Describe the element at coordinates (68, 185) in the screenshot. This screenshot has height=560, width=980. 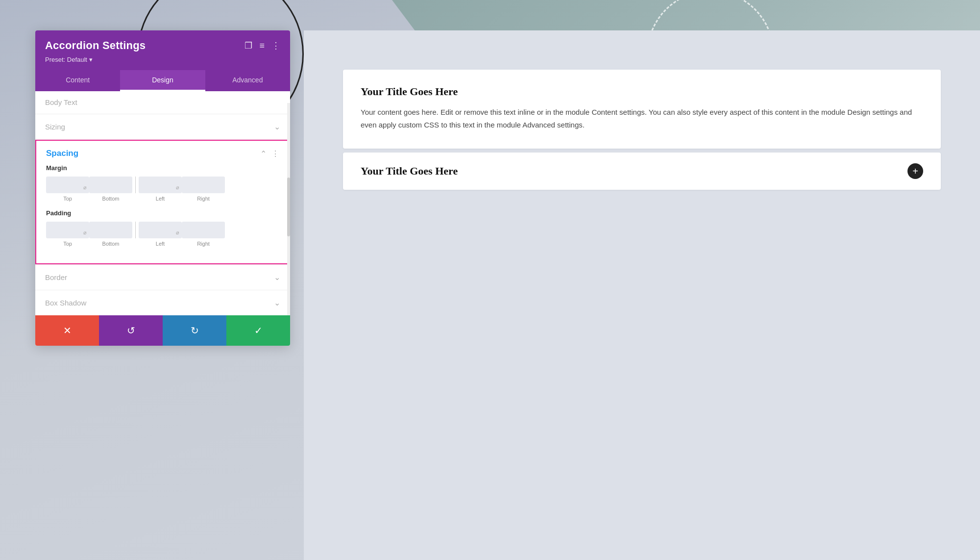
I see `margin-top-input: ⌀` at that location.